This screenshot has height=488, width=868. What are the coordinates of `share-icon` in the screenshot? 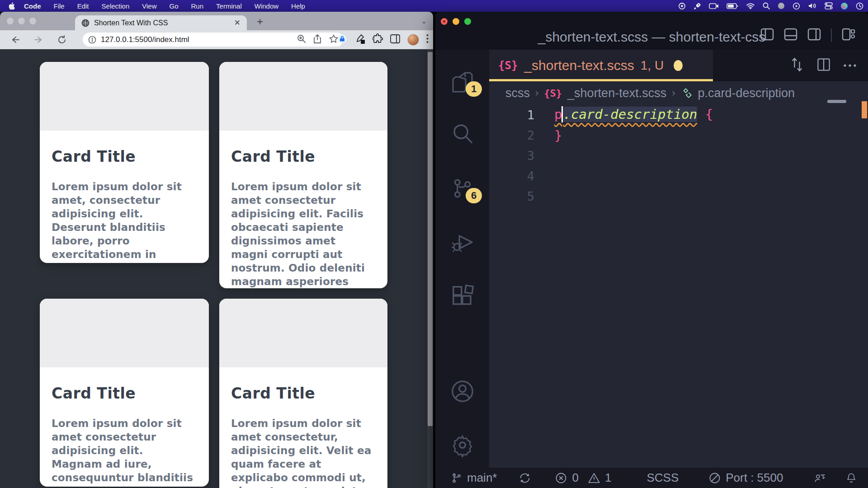 It's located at (317, 40).